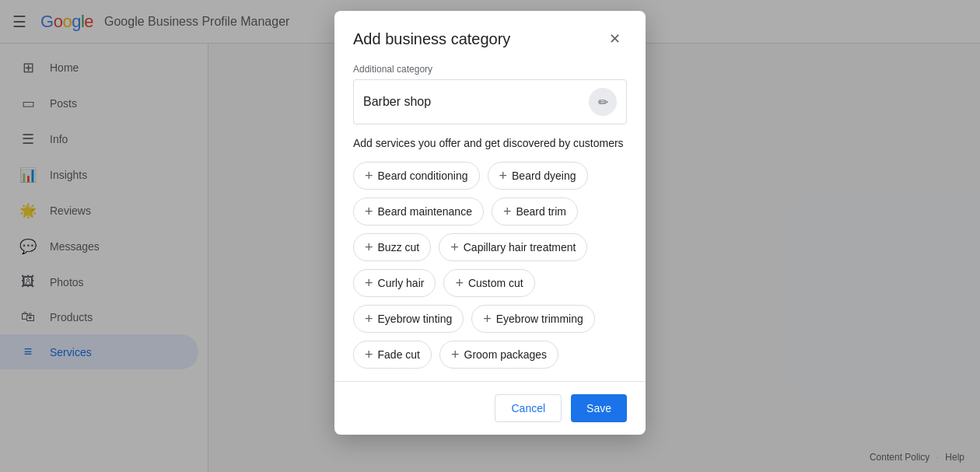  I want to click on chip-label: Eyebrow trimming, so click(540, 319).